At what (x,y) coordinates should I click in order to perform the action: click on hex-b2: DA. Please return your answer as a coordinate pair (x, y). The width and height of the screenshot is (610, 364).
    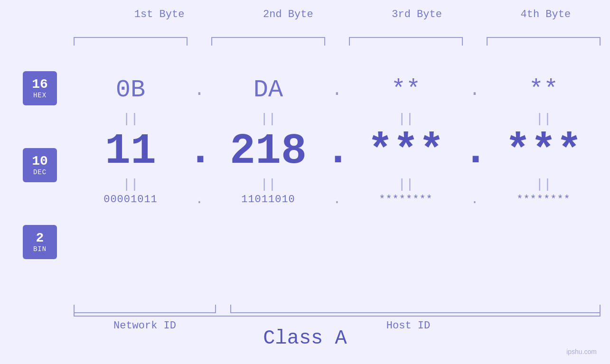
    Looking at the image, I should click on (268, 90).